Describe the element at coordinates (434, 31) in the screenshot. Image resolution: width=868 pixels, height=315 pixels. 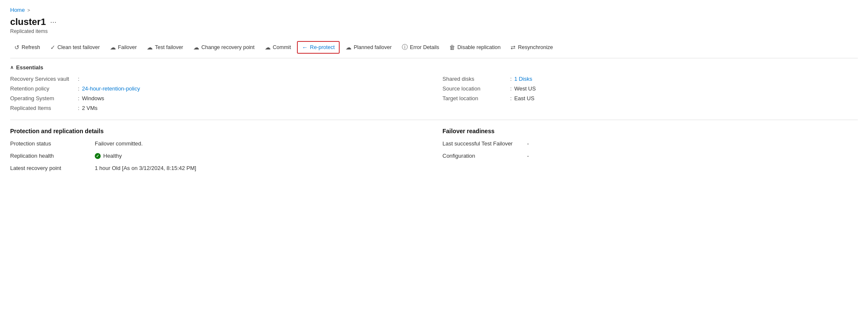
I see `page-subtitle: Replicated items` at that location.